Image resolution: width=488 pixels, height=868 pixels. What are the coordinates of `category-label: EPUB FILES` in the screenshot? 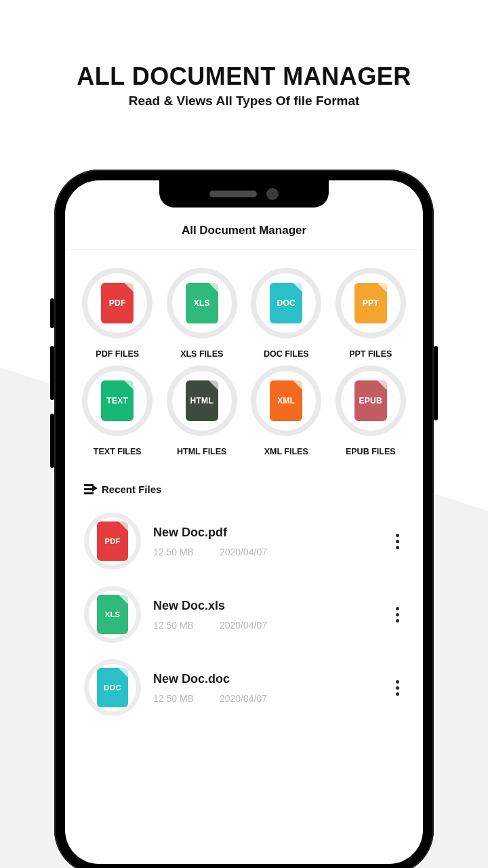 It's located at (371, 452).